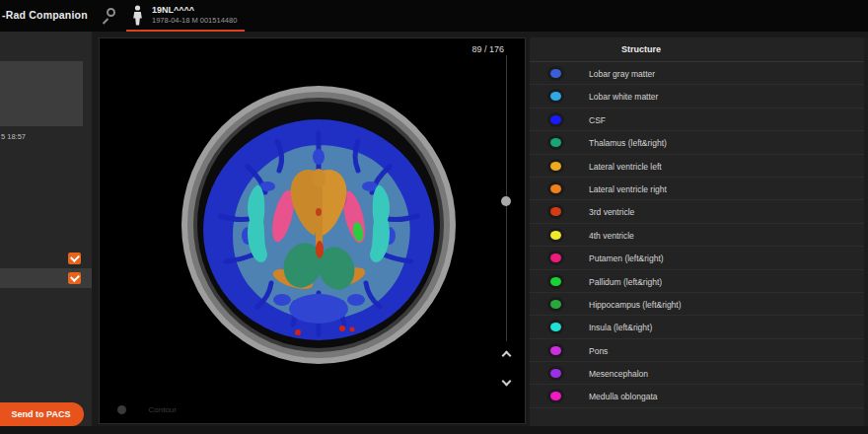 This screenshot has height=434, width=868. I want to click on structure-row: Hippocampus (left&right), so click(698, 304).